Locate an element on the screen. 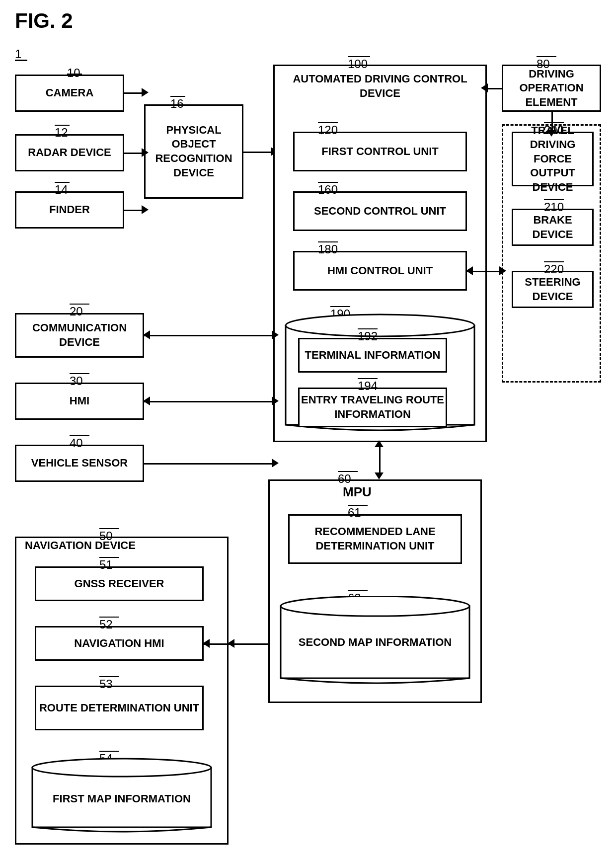  ref-vehicle-sensor: 40 is located at coordinates (77, 443).